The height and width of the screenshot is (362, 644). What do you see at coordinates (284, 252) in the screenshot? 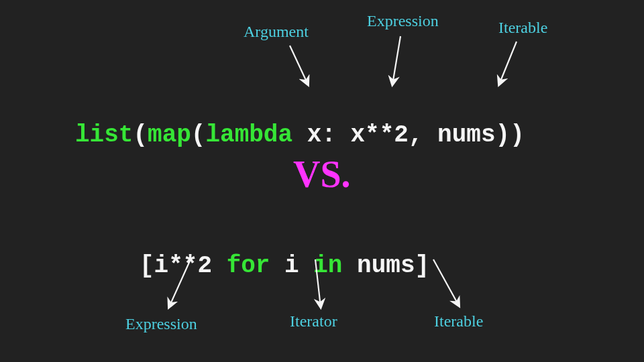
I see `code-listcomp-line: [i**2 for i in nums]` at bounding box center [284, 252].